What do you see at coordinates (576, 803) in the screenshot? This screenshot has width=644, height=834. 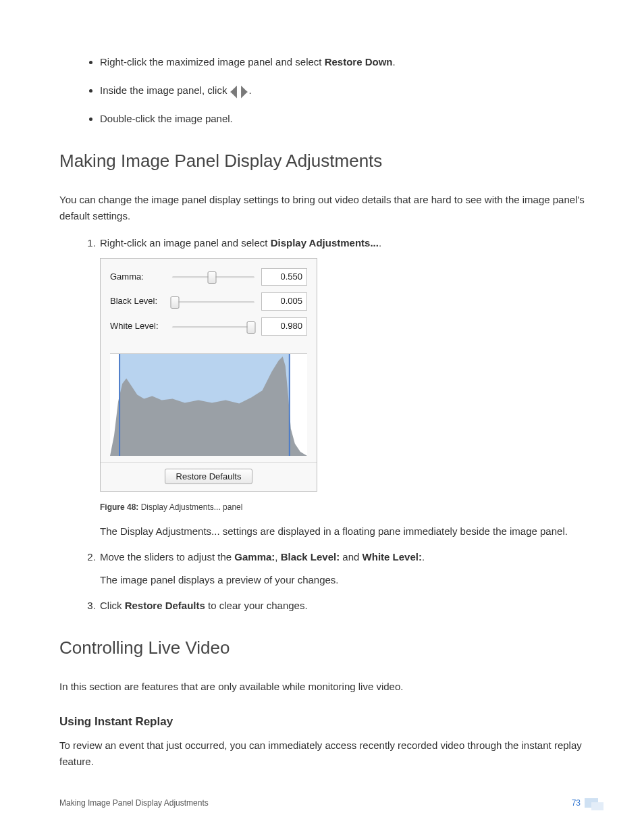 I see `page-number: 73` at bounding box center [576, 803].